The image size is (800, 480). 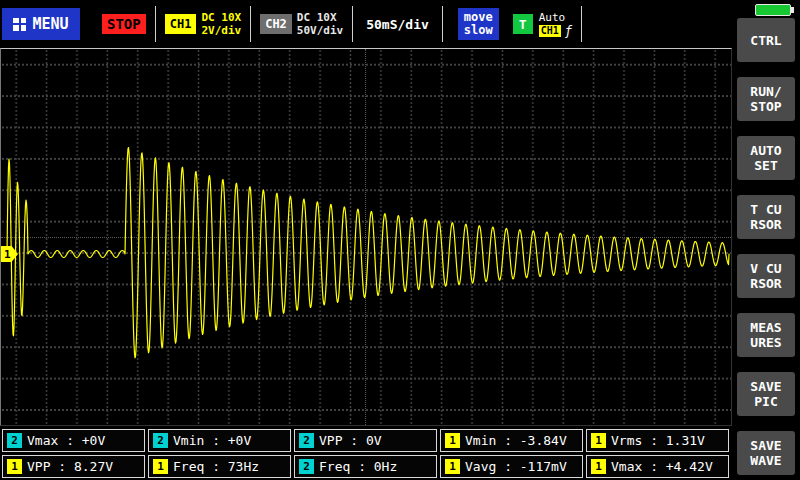 What do you see at coordinates (766, 335) in the screenshot?
I see `measures-button: MEAS URES` at bounding box center [766, 335].